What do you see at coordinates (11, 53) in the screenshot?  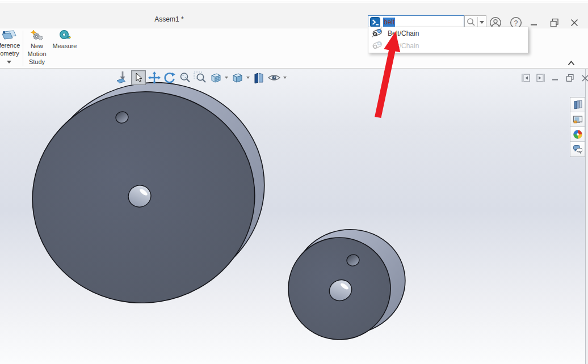 I see `reference-geometry-label-line2: ometry` at bounding box center [11, 53].